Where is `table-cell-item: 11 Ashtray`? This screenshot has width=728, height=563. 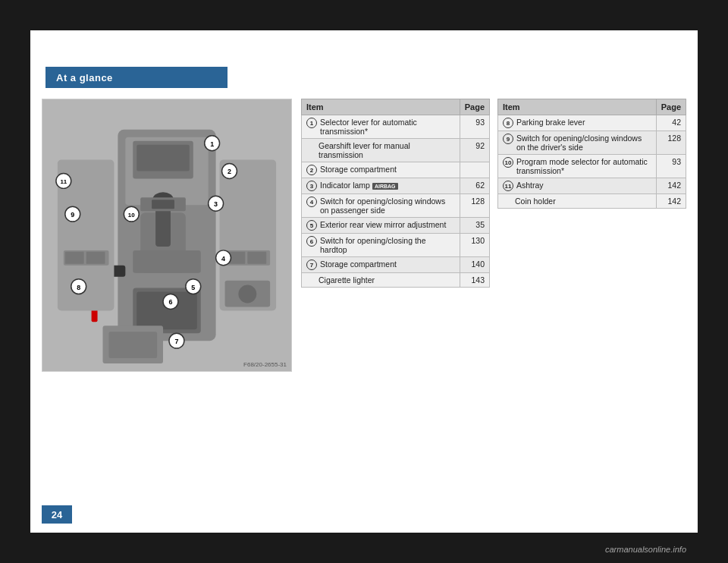
table-cell-item: 11 Ashtray is located at coordinates (578, 187).